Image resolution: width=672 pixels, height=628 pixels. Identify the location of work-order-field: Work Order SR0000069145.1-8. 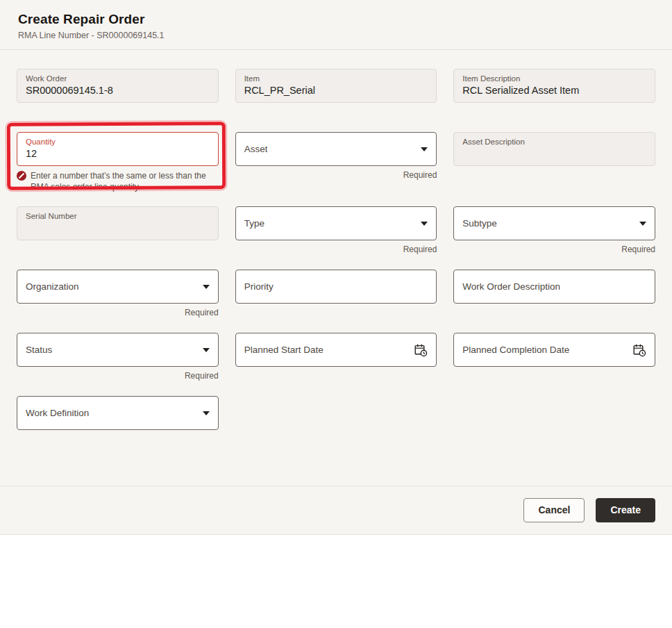
(118, 86).